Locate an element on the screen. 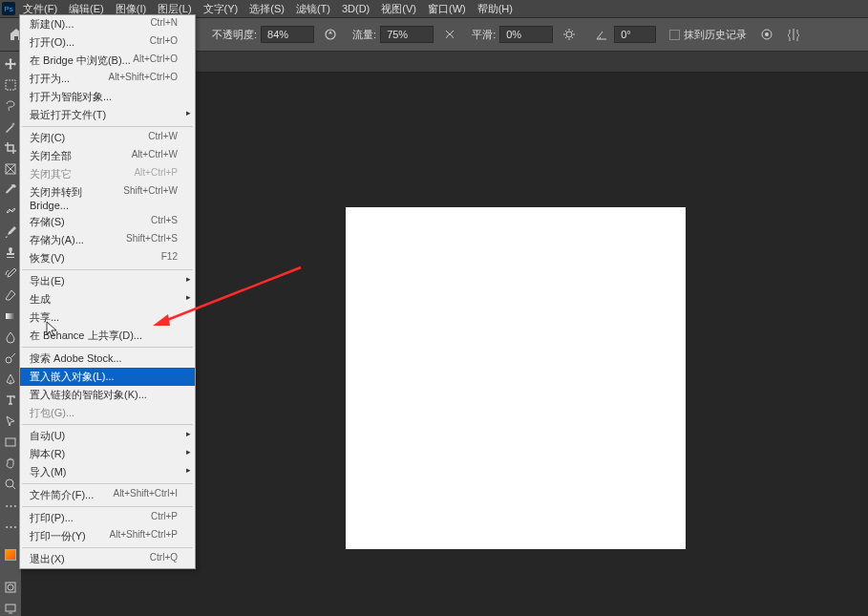  color-swatch is located at coordinates (11, 555).